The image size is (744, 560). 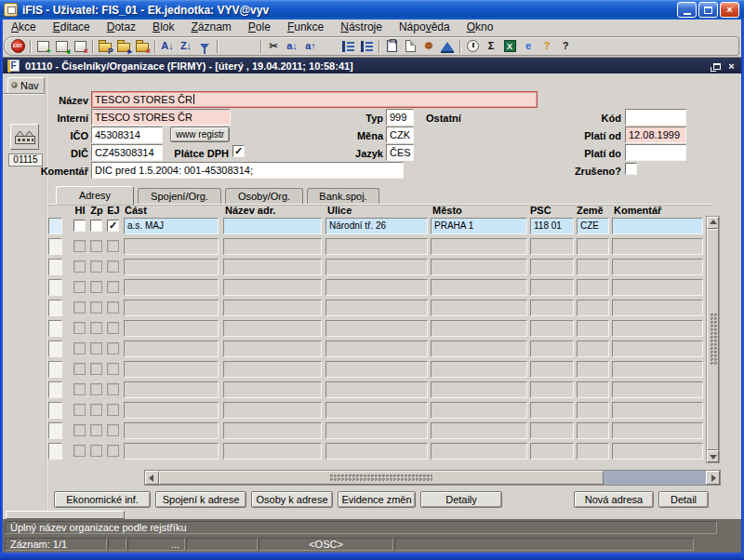 What do you see at coordinates (381, 478) in the screenshot?
I see `horizontal-scroll-thumb` at bounding box center [381, 478].